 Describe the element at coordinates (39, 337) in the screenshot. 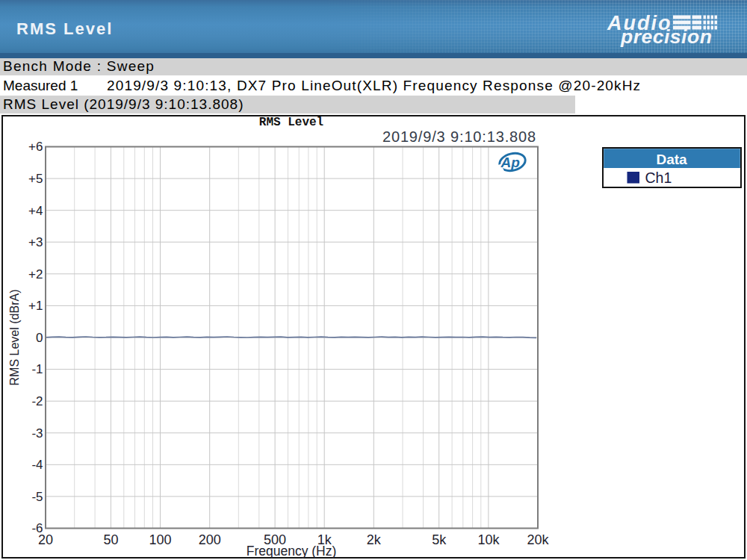

I see `svg-text: 0` at that location.